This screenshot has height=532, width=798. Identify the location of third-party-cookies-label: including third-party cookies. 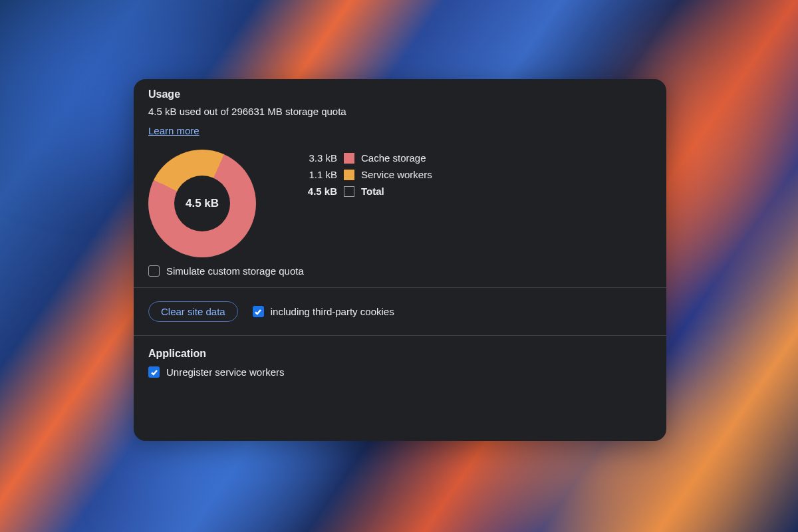
(332, 311).